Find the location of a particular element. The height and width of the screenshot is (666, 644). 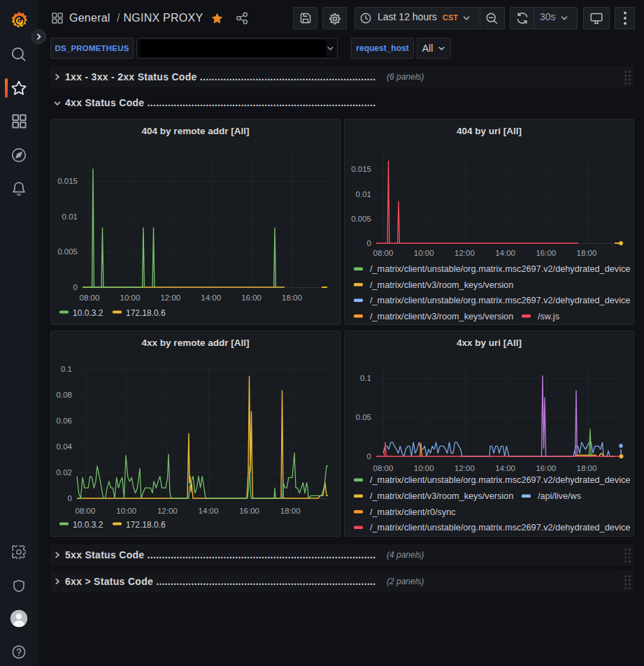

svg-text: 0.04 is located at coordinates (64, 447).